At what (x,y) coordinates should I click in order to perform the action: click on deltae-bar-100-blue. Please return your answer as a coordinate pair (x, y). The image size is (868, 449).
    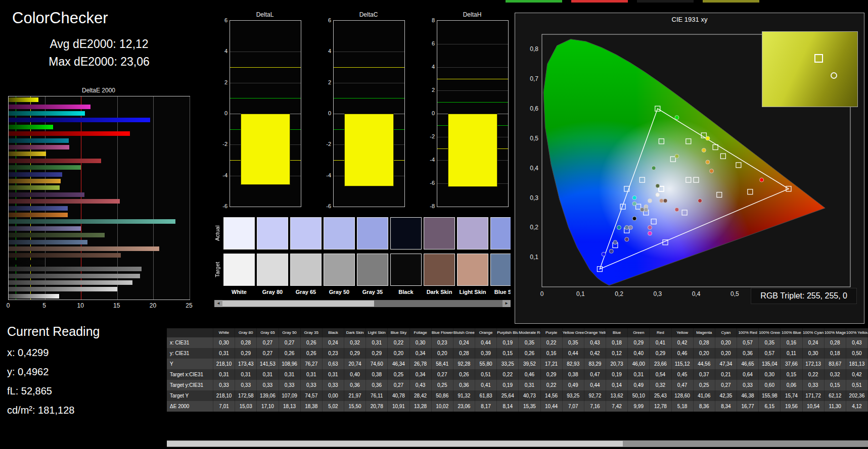
    Looking at the image, I should click on (79, 120).